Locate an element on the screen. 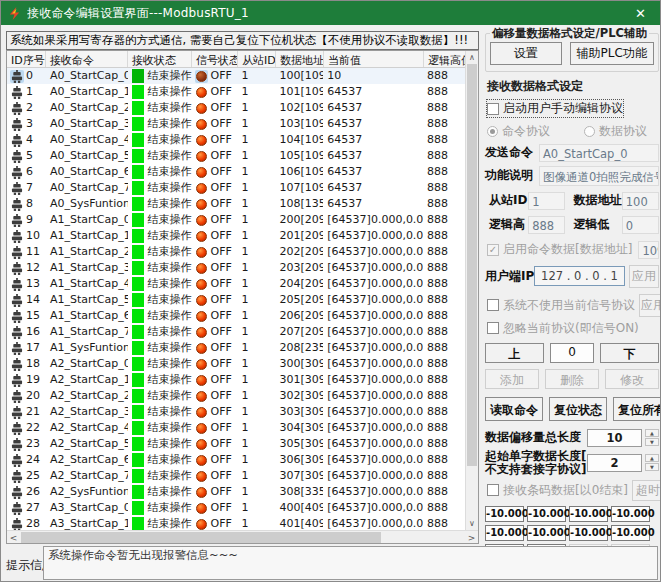 Image resolution: width=661 pixels, height=582 pixels. enable-cmd-data-checkbox: 启用命令数据[数据地址] is located at coordinates (568, 250).